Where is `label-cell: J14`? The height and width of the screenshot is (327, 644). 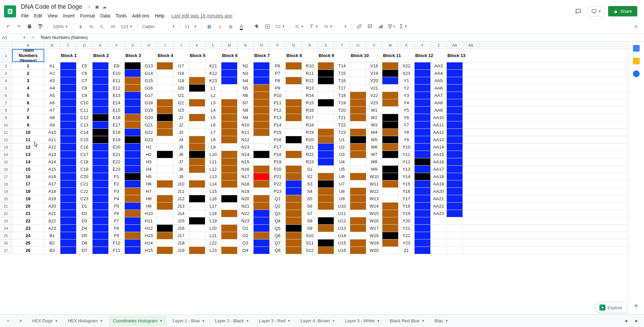
label-cell: J14 is located at coordinates (181, 213).